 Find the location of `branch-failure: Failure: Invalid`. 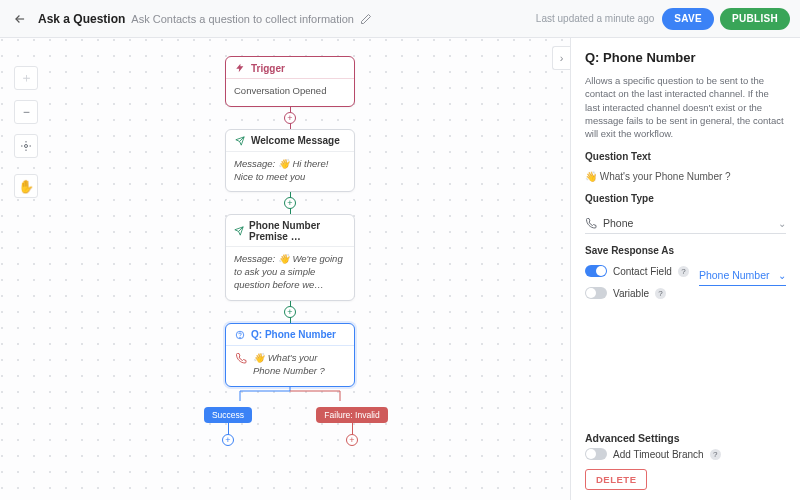

branch-failure: Failure: Invalid is located at coordinates (352, 415).